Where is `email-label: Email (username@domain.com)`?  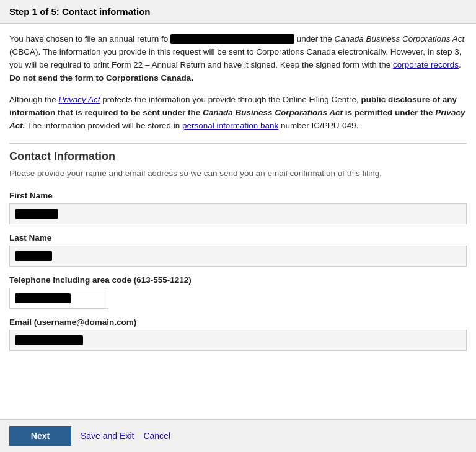 email-label: Email (username@domain.com) is located at coordinates (238, 322).